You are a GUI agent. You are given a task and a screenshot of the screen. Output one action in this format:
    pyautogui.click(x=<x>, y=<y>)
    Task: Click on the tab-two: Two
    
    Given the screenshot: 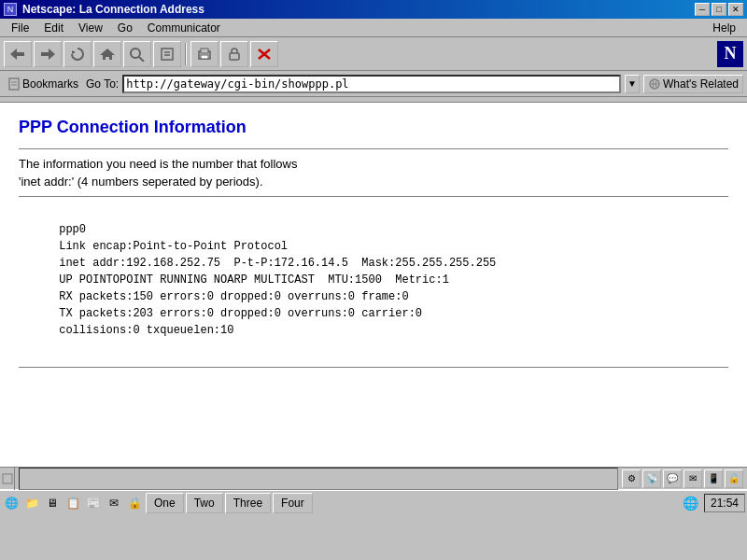 What is the action you would take?
    pyautogui.click(x=204, y=503)
    